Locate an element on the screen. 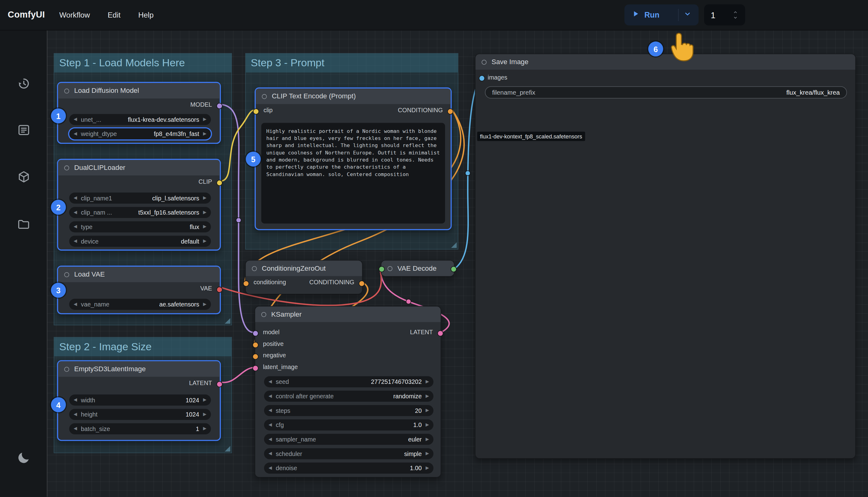  widget-clip-name1: ◀ clip_name1 clip_l.safetensors ▶ is located at coordinates (140, 198).